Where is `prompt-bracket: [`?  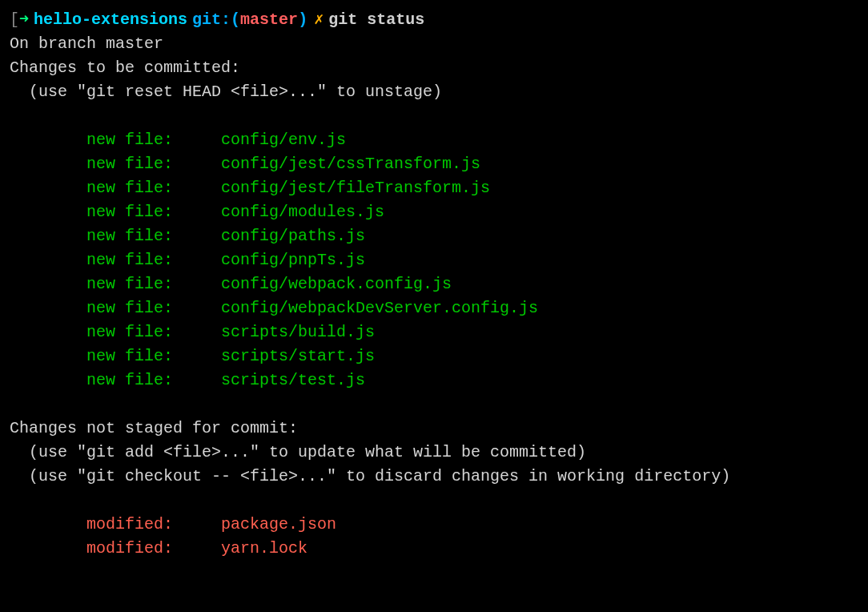
prompt-bracket: [ is located at coordinates (14, 20).